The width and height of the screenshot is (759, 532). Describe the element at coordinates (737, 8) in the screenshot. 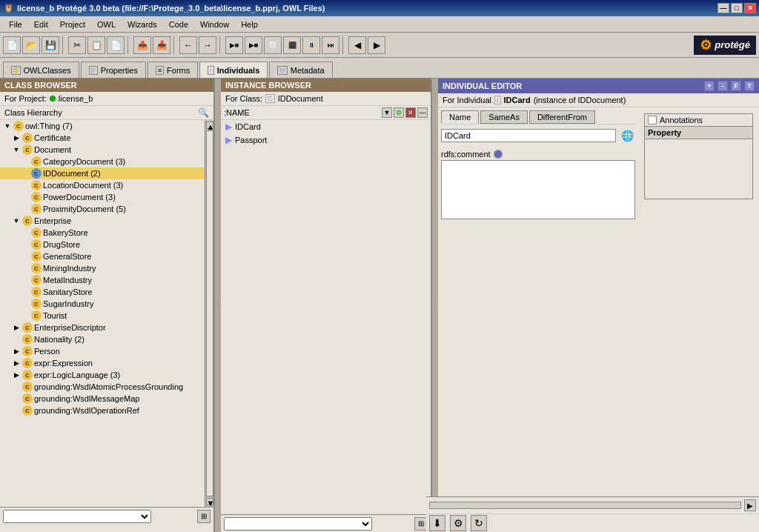

I see `maximize-button: □` at that location.